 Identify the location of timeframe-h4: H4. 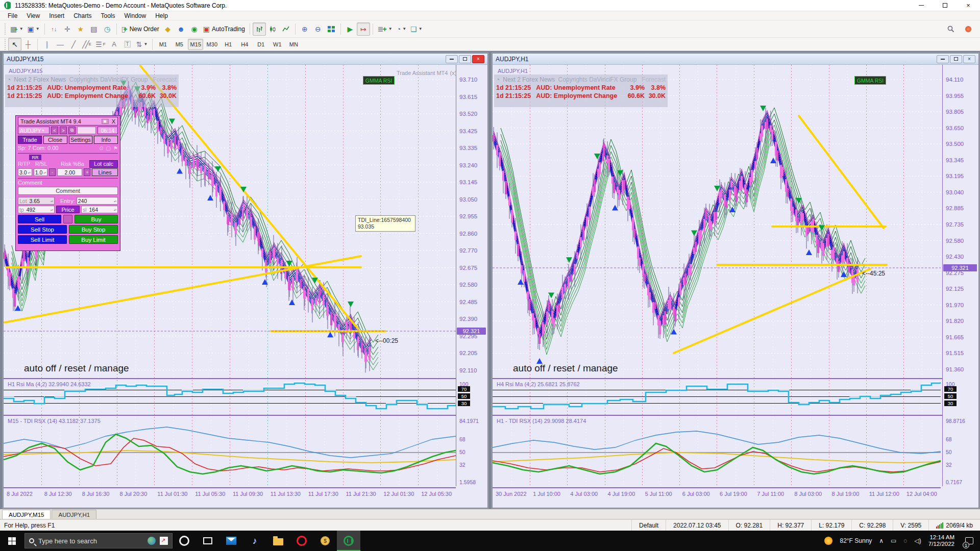
(244, 44).